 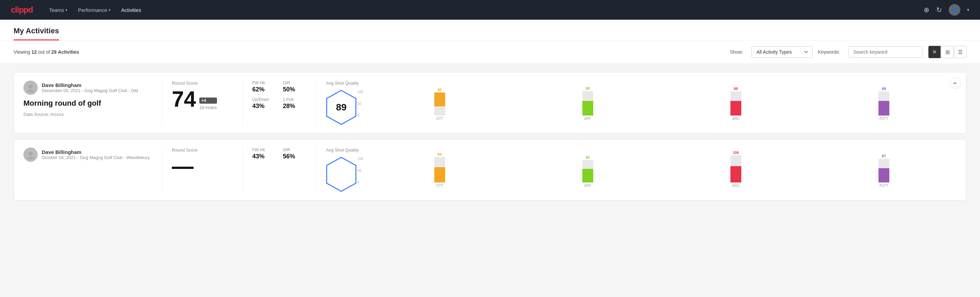 What do you see at coordinates (948, 52) in the screenshot?
I see `grid-icon: ⊞` at bounding box center [948, 52].